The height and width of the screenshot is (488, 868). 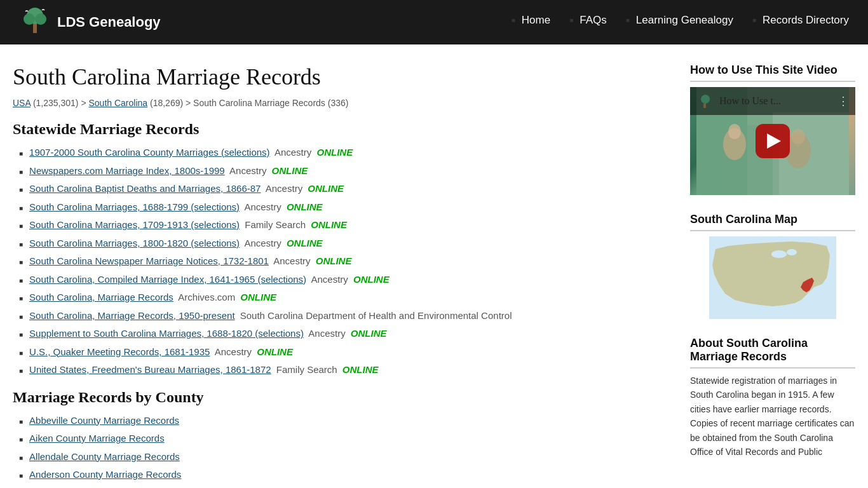 I want to click on record-link: Supplement to South Carolina Marriages, …, so click(x=166, y=333).